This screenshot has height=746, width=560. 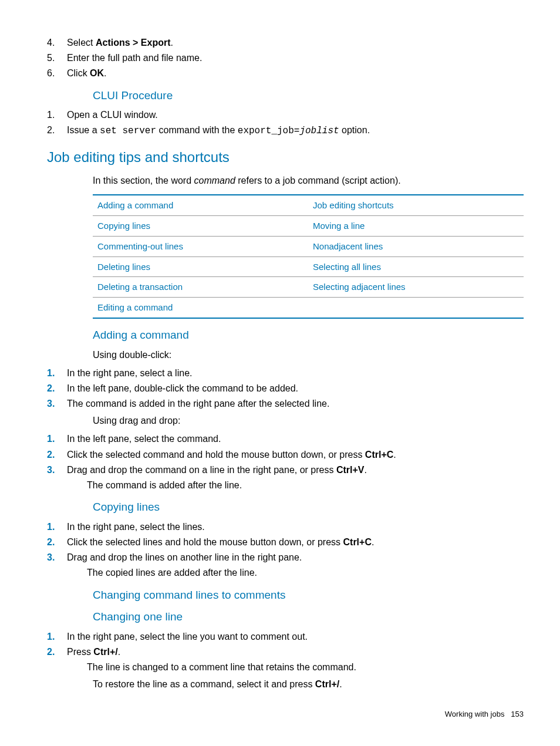 What do you see at coordinates (285, 652) in the screenshot?
I see `changing-steps: 1.In the right pane, select the line you…` at bounding box center [285, 652].